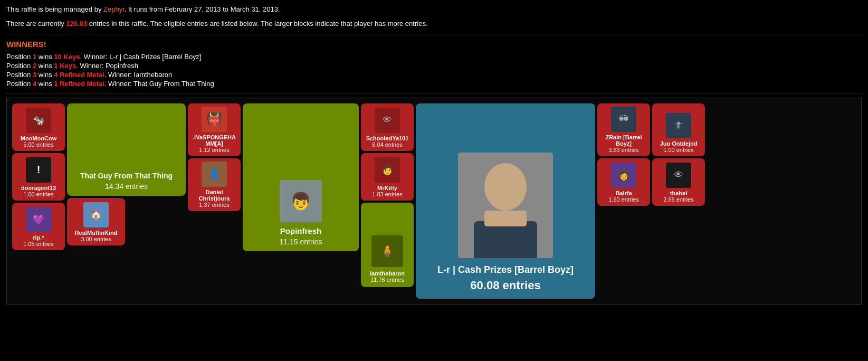 Image resolution: width=868 pixels, height=361 pixels. What do you see at coordinates (114, 10) in the screenshot?
I see `manager-name: Zephyr` at bounding box center [114, 10].